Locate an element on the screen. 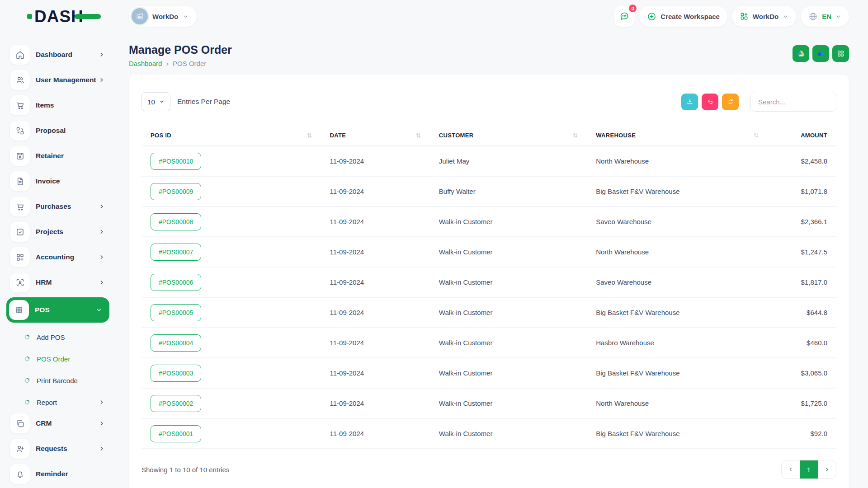 The height and width of the screenshot is (488, 868). breadcrumb-dashboard-link: Dashboard is located at coordinates (146, 63).